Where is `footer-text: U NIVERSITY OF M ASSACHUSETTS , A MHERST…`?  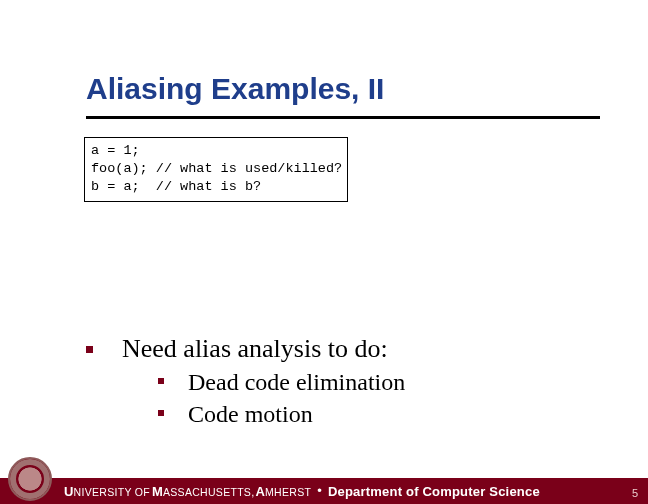 footer-text: U NIVERSITY OF M ASSACHUSETTS , A MHERST… is located at coordinates (302, 492).